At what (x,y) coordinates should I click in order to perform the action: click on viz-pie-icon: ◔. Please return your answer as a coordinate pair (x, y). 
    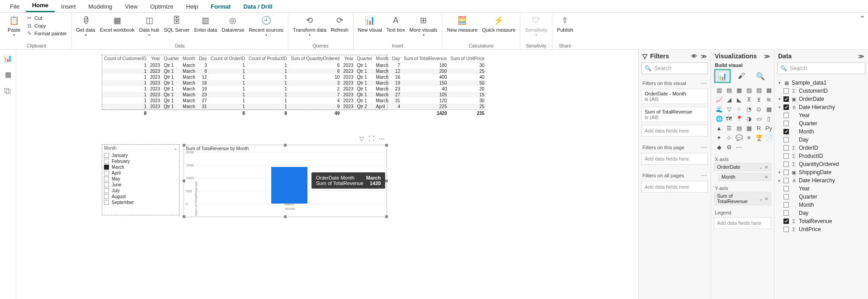
    Looking at the image, I should click on (749, 109).